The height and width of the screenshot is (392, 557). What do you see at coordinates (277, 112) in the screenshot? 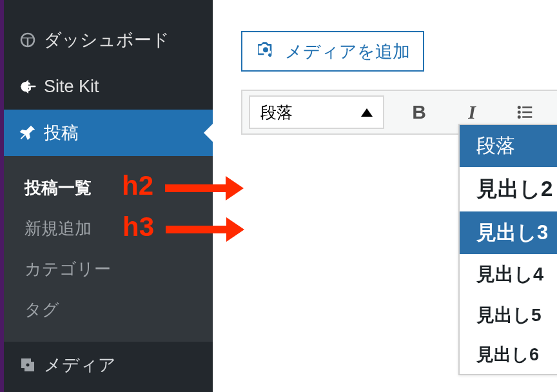
I see `format-select-label: 段落` at bounding box center [277, 112].